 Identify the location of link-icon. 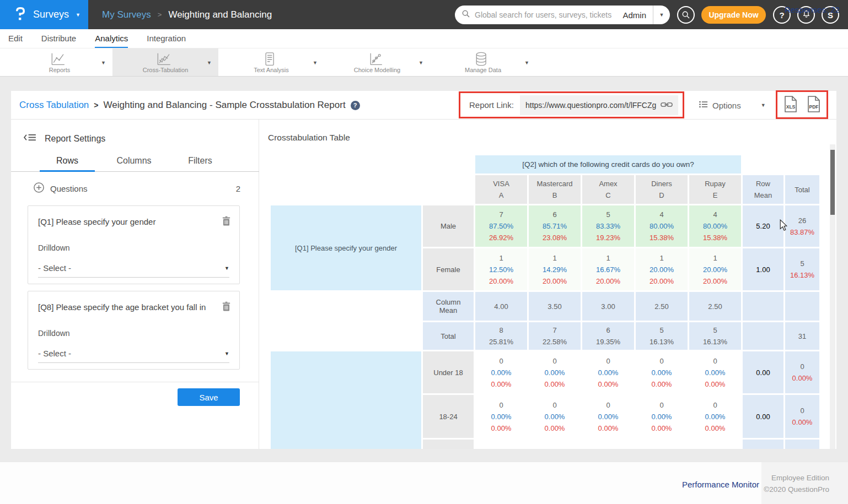
(667, 105).